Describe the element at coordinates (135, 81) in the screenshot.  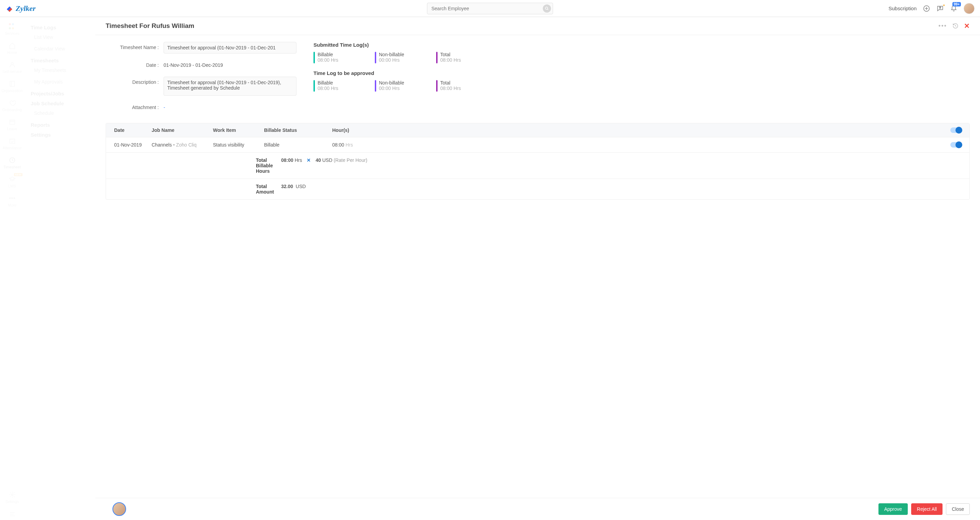
I see `desc-label: Description :` at that location.